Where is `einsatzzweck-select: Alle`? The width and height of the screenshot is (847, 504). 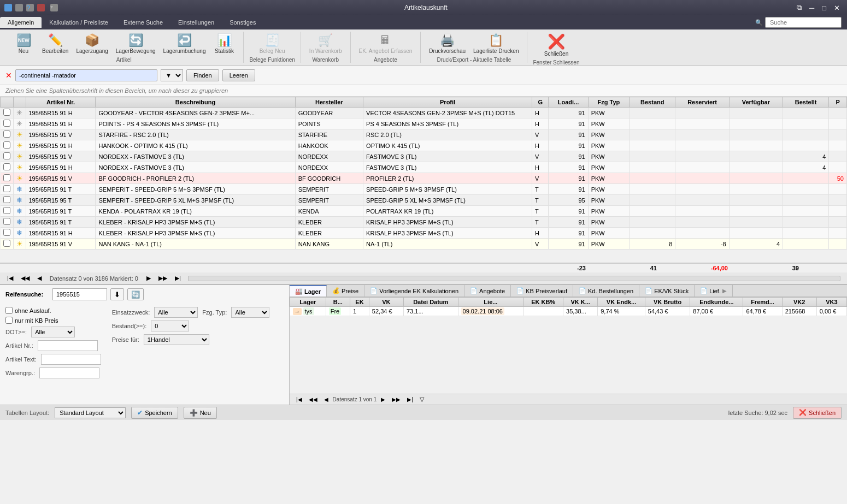
einsatzzweck-select: Alle is located at coordinates (176, 312).